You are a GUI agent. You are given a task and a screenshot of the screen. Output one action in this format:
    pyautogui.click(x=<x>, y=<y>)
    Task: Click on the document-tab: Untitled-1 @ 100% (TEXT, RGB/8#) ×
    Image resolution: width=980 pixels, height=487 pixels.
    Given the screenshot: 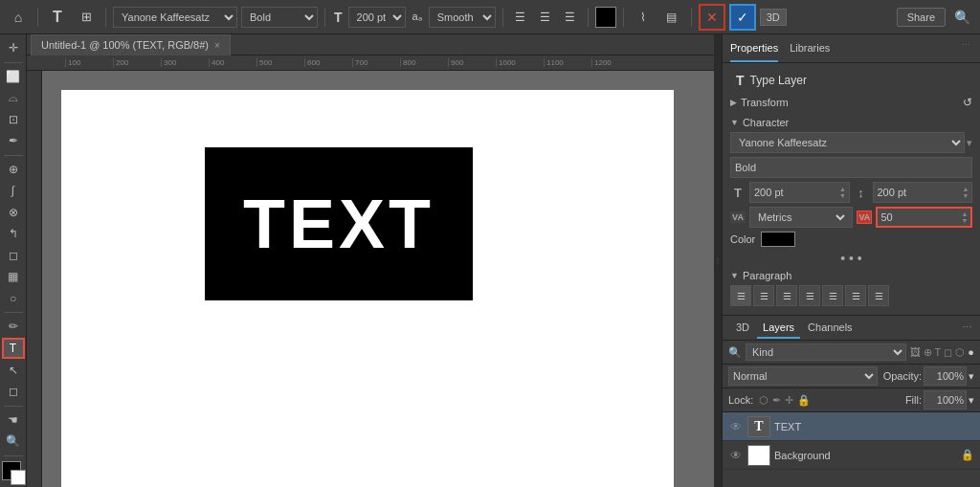 What is the action you would take?
    pyautogui.click(x=130, y=45)
    